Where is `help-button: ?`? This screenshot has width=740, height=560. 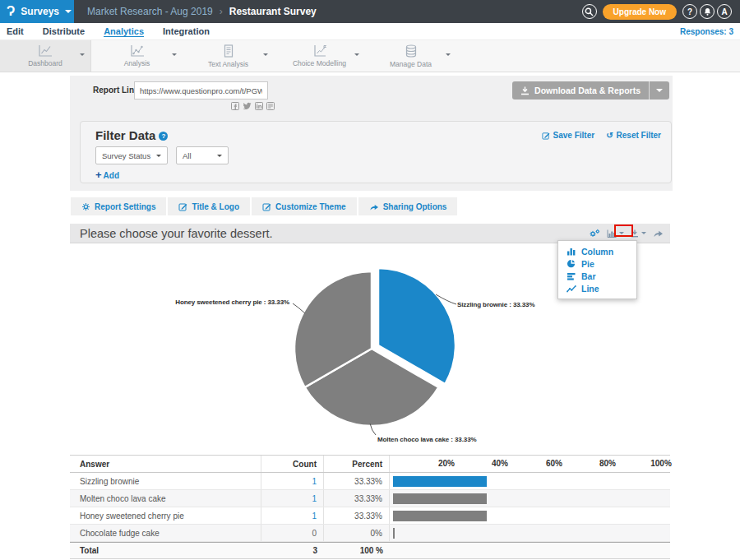
help-button: ? is located at coordinates (690, 12).